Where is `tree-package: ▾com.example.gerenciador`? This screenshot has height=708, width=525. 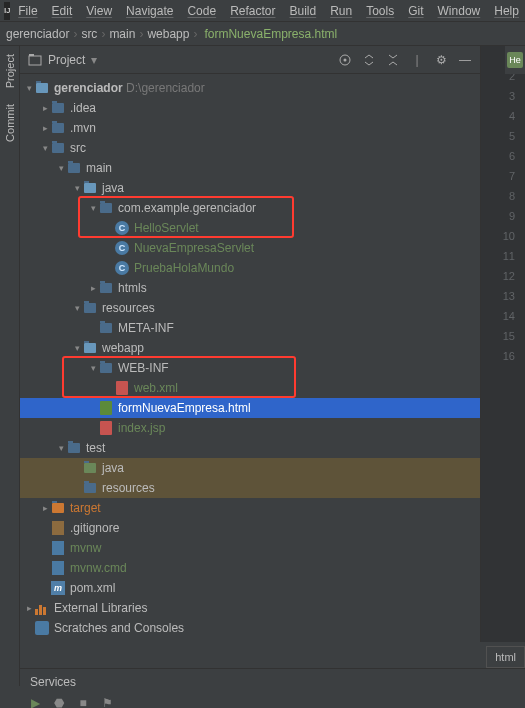 tree-package: ▾com.example.gerenciador is located at coordinates (250, 208).